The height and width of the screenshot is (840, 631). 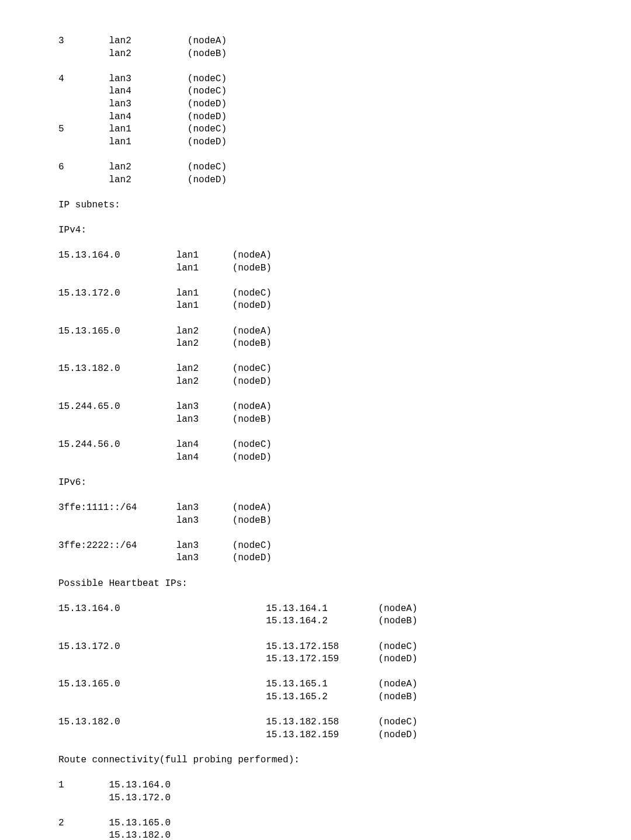 What do you see at coordinates (316, 527) in the screenshot?
I see `ipv6-table: 3ffe:1111::/64 lan3 (nodeA) lan3 (nodeB)…` at bounding box center [316, 527].